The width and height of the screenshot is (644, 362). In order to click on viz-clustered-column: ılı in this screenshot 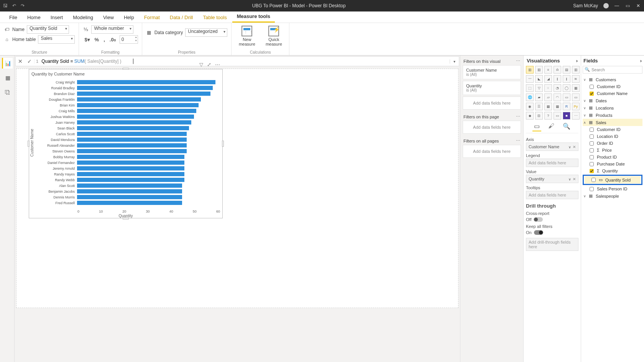, I will do `click(557, 70)`.